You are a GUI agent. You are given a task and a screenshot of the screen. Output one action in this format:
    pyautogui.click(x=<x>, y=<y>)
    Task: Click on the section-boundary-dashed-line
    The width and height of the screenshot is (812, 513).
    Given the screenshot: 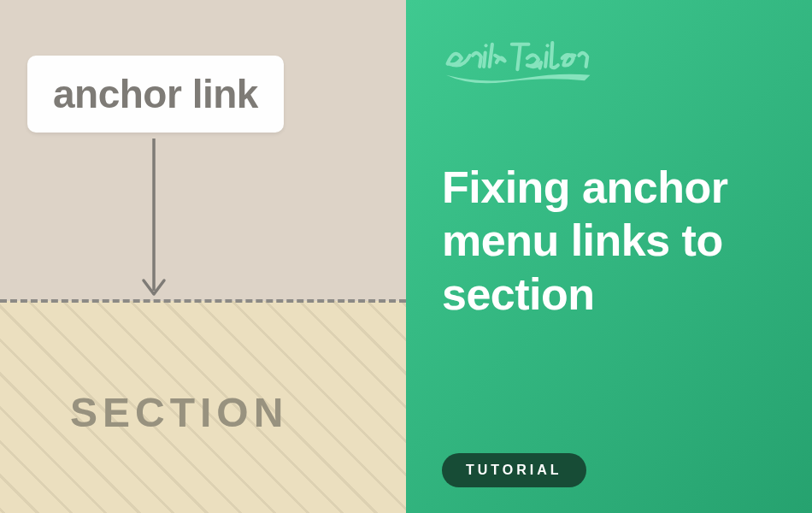 What is the action you would take?
    pyautogui.click(x=203, y=301)
    